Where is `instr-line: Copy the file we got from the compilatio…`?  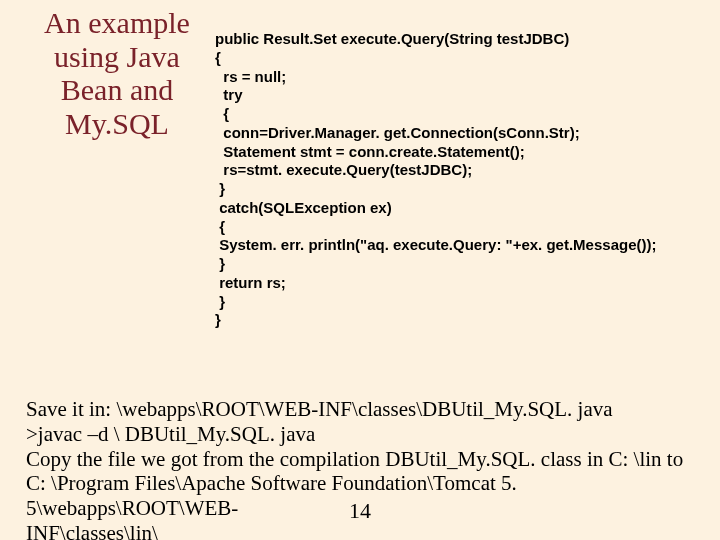
instr-line: Copy the file we got from the compilatio… is located at coordinates (354, 459).